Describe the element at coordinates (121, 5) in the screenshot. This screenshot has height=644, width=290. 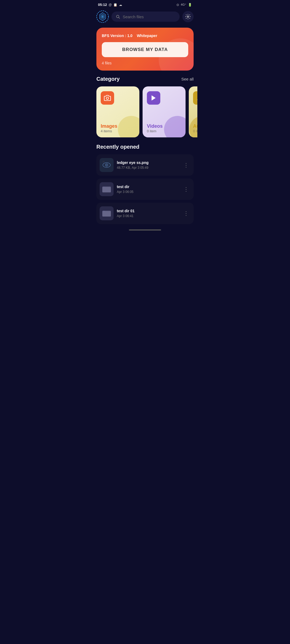
I see `cloud-icon: ☁` at that location.